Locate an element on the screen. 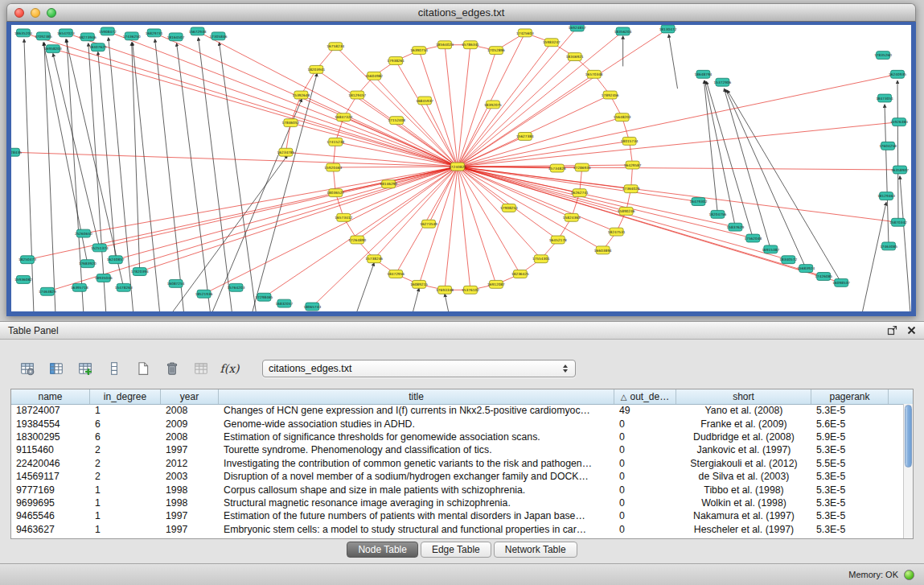 The height and width of the screenshot is (585, 924). table-cell: 2 is located at coordinates (125, 463).